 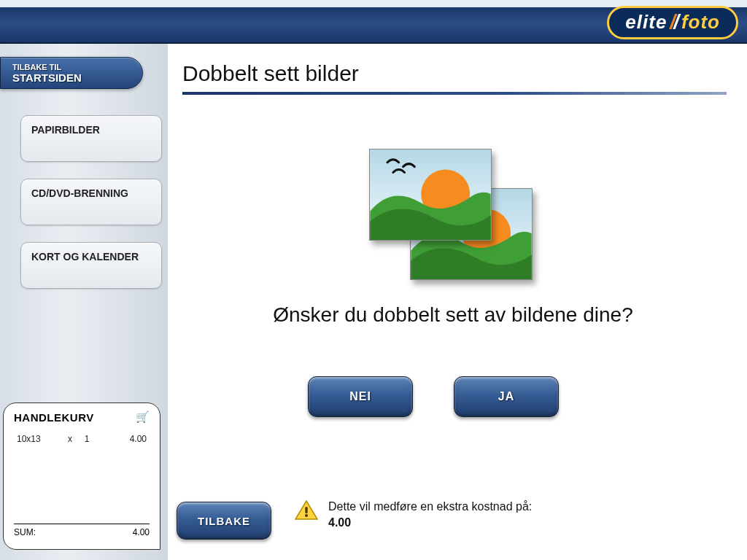 What do you see at coordinates (80, 193) in the screenshot?
I see `sidebar-item-label: CD/DVD-BRENNING` at bounding box center [80, 193].